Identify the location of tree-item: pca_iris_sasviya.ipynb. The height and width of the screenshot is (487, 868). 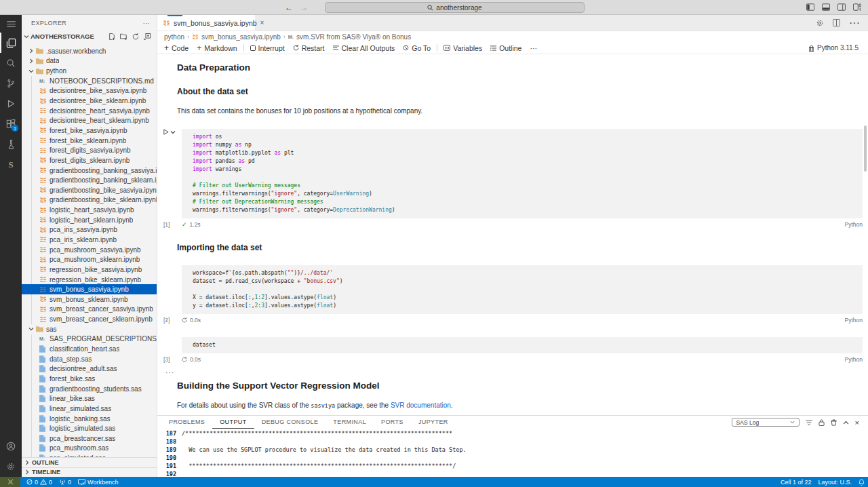
(90, 231).